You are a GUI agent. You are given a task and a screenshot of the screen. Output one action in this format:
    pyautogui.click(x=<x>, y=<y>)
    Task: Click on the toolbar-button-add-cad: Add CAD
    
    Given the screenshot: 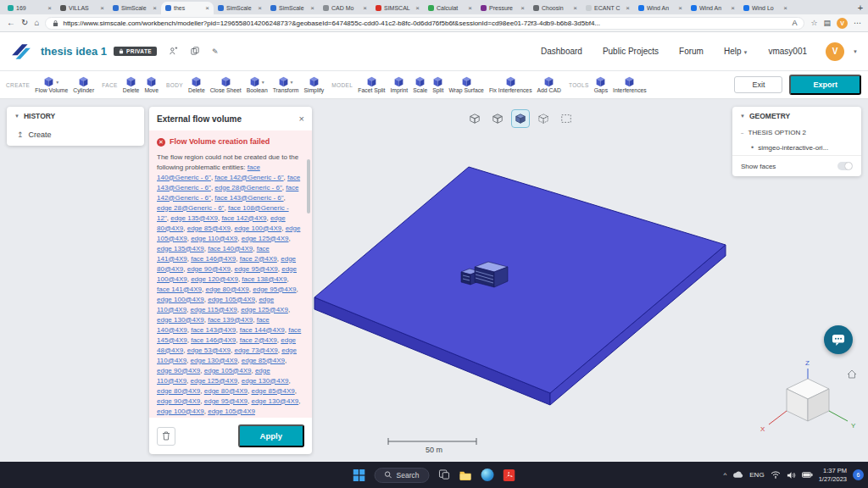 What is the action you would take?
    pyautogui.click(x=549, y=85)
    